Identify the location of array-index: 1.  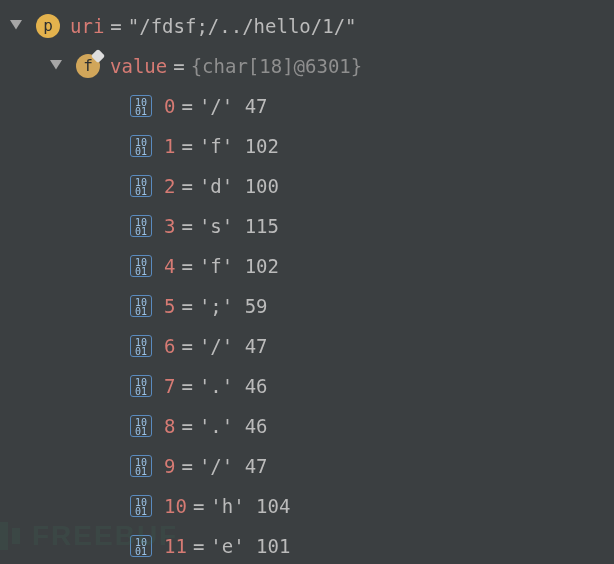
(170, 146).